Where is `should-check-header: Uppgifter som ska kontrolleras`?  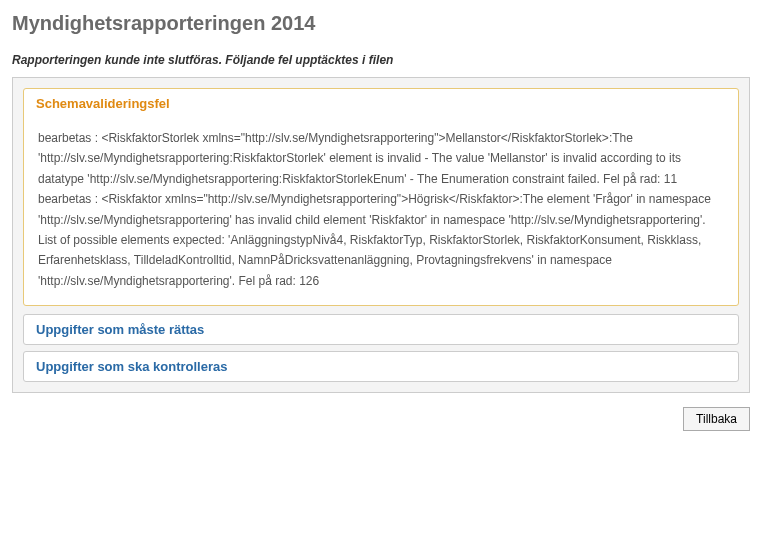
should-check-header: Uppgifter som ska kontrolleras is located at coordinates (381, 366).